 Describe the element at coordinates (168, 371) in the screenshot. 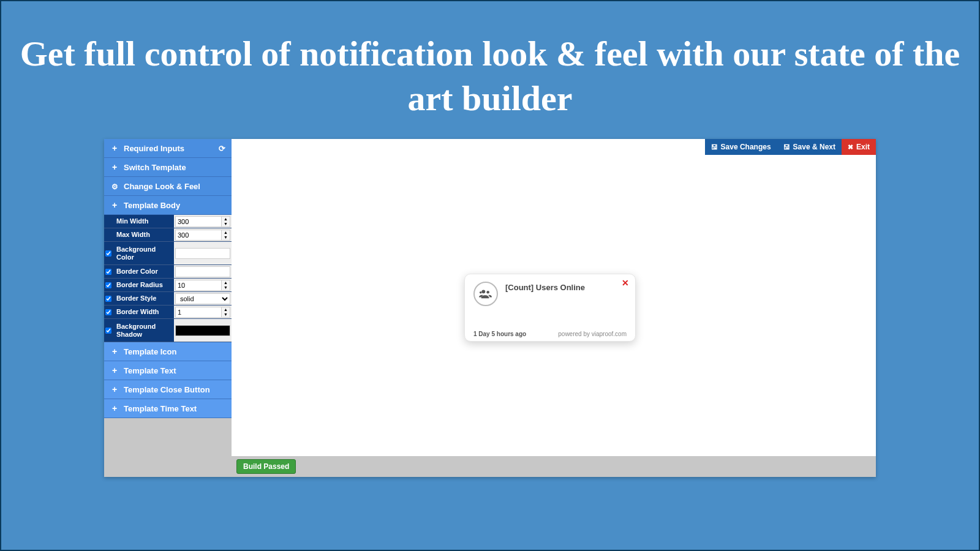

I see `sidebar-template-text: Template Text` at that location.